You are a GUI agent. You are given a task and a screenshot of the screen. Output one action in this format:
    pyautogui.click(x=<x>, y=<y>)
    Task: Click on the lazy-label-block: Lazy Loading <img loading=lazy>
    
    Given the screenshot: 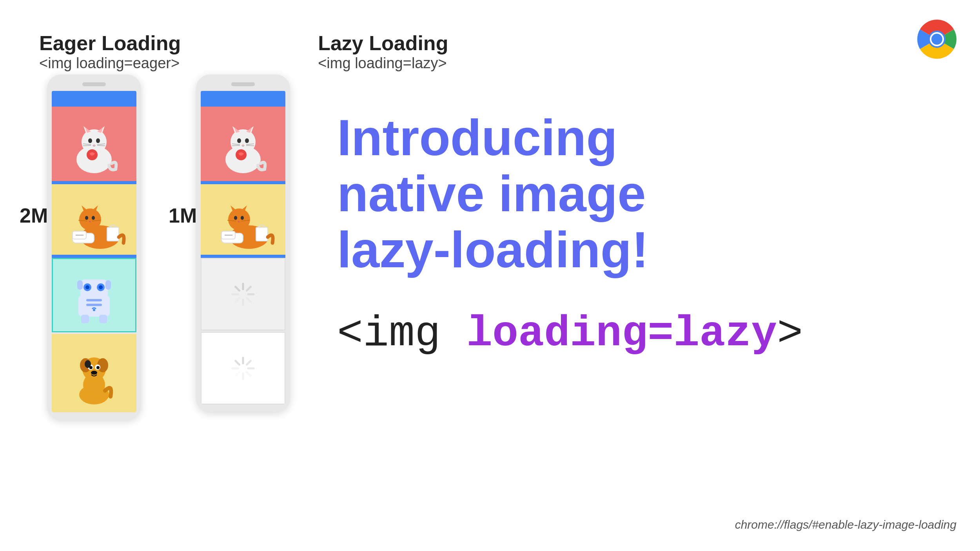 What is the action you would take?
    pyautogui.click(x=383, y=52)
    